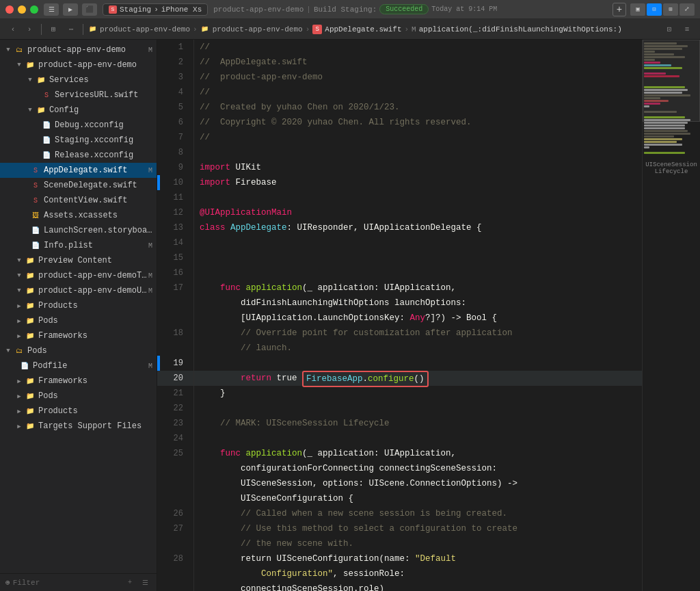 The width and height of the screenshot is (700, 591). Describe the element at coordinates (21, 29) in the screenshot. I see `nav-arrows: ‹ ›` at that location.